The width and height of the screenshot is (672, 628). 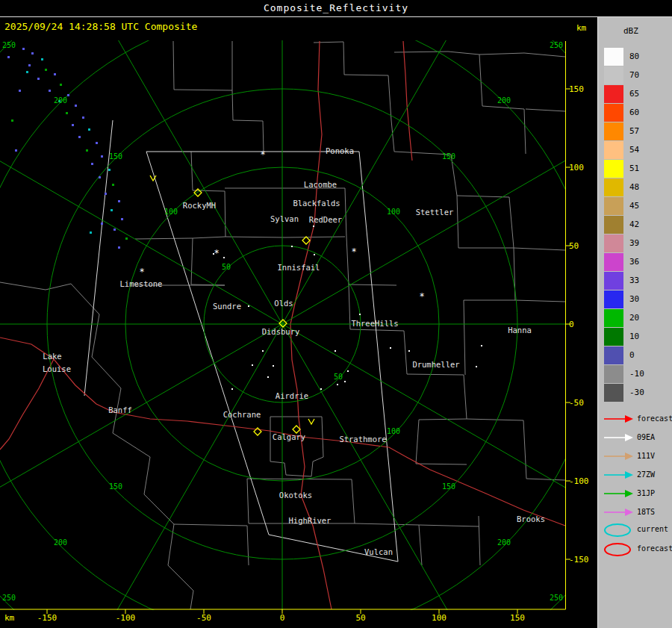 What do you see at coordinates (637, 373) in the screenshot?
I see `colorbar-value: -10` at bounding box center [637, 373].